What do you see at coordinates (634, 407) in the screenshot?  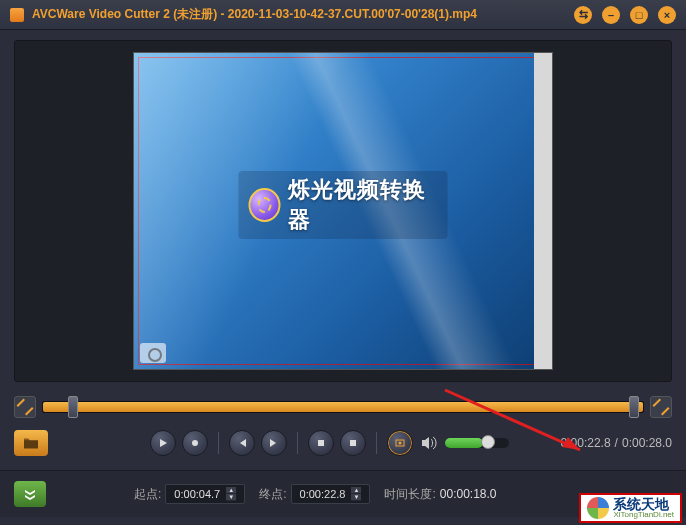 I see `timeline-end-marker` at bounding box center [634, 407].